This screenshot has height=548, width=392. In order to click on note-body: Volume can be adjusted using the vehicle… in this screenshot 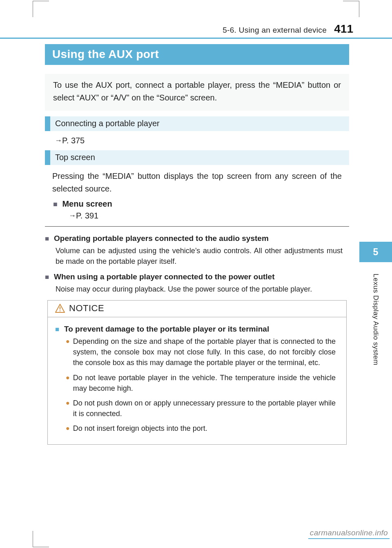, I will do `click(199, 256)`.